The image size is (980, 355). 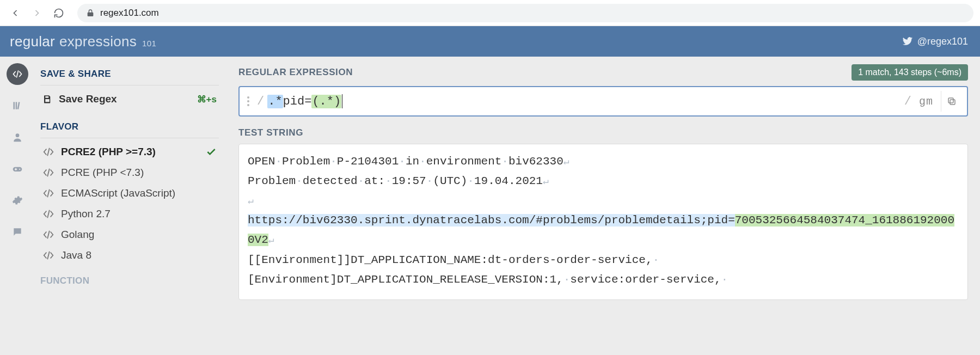 I want to click on match-full: https://biv62330.sprint.dynatracelabs.co…, so click(x=491, y=220).